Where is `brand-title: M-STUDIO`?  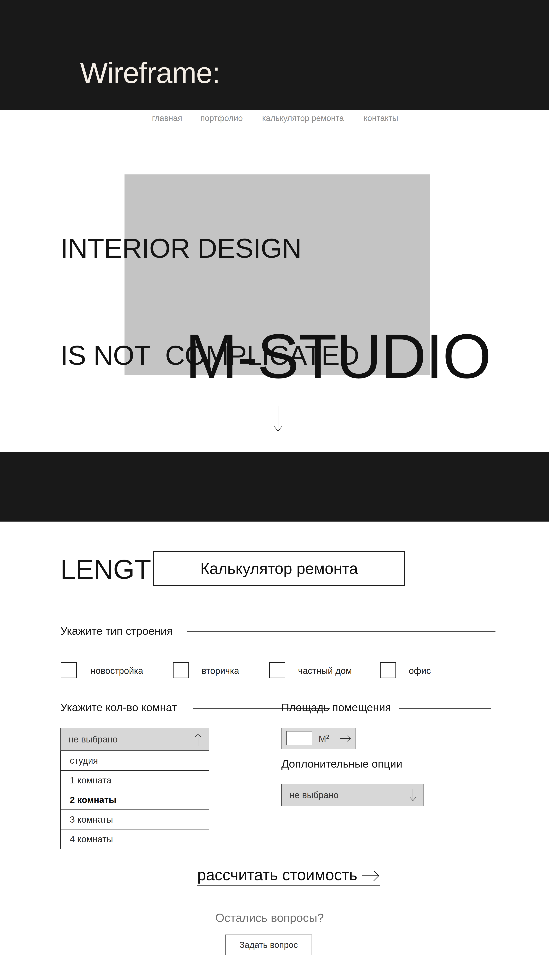
brand-title: M-STUDIO is located at coordinates (338, 356).